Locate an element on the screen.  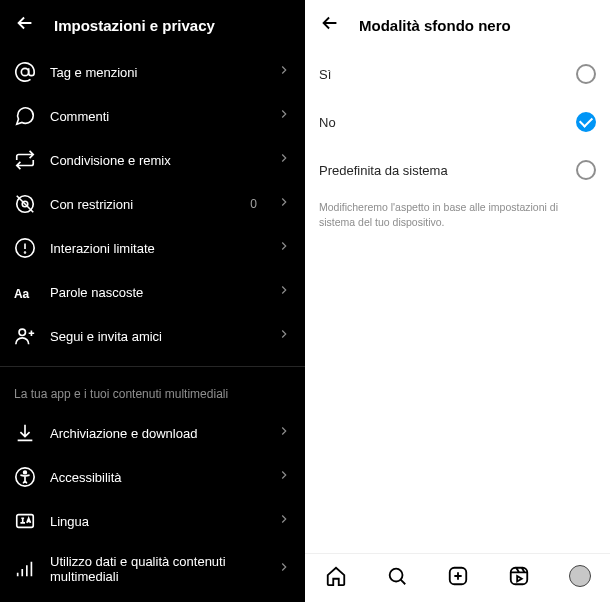
avatar-icon is located at coordinates (580, 576).